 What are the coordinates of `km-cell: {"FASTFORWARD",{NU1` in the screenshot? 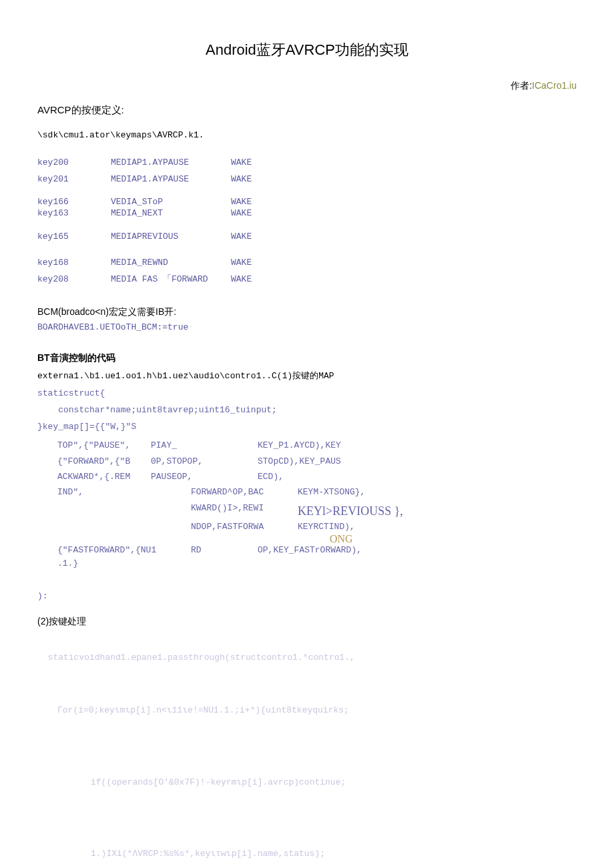 It's located at (114, 550).